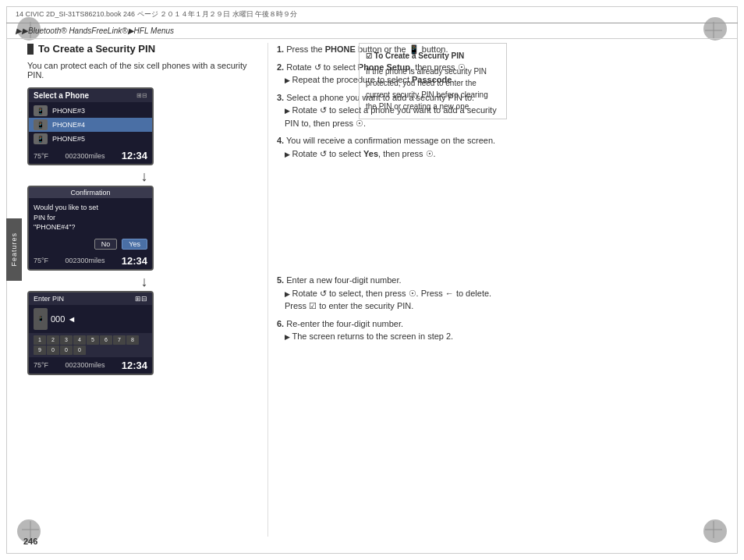 Image resolution: width=744 pixels, height=560 pixels. Describe the element at coordinates (281, 67) in the screenshot. I see `step-num: 2.` at that location.